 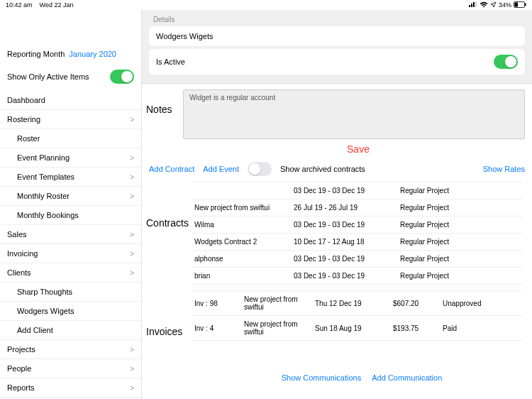 I want to click on sidebar-item-dashboard: Dashboard, so click(x=71, y=101).